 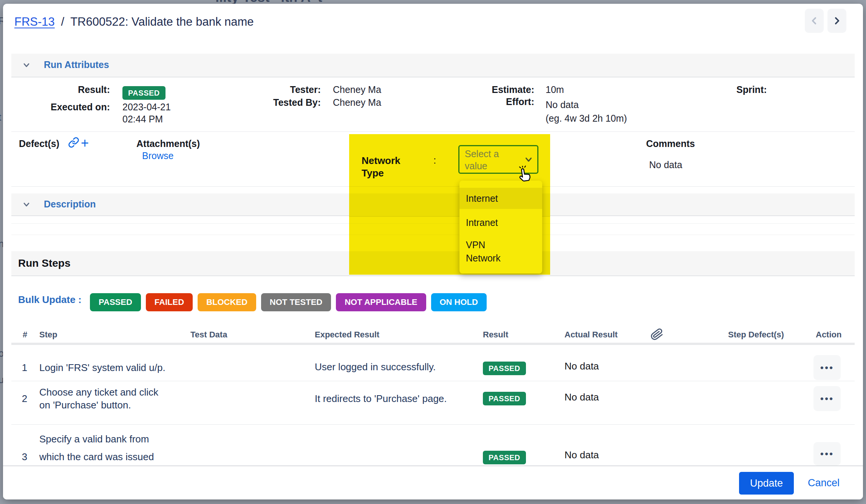 What do you see at coordinates (525, 174) in the screenshot?
I see `hand-pointer-icon` at bounding box center [525, 174].